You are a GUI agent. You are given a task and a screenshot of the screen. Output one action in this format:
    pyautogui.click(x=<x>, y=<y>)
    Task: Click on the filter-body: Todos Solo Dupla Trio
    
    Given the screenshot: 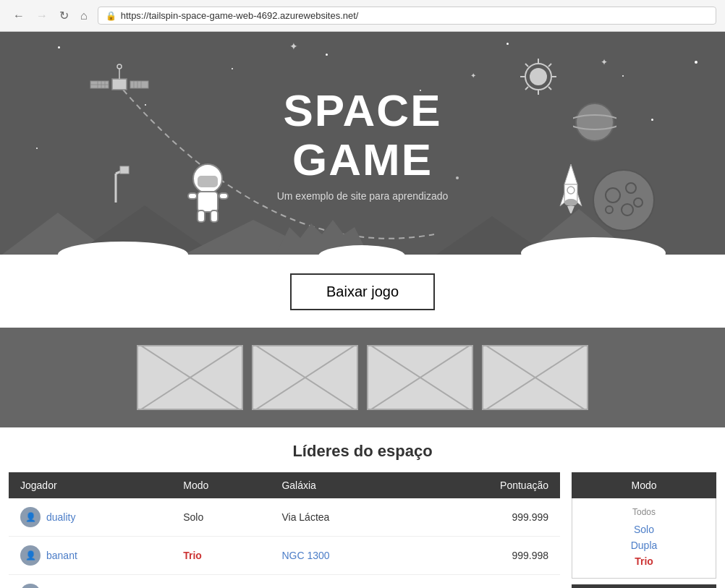 What is the action you would take?
    pyautogui.click(x=644, y=538)
    